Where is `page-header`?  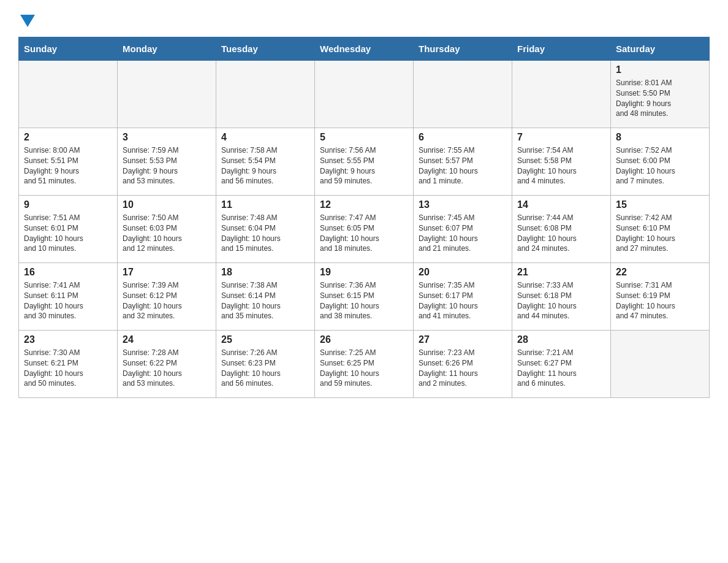
page-header is located at coordinates (364, 18).